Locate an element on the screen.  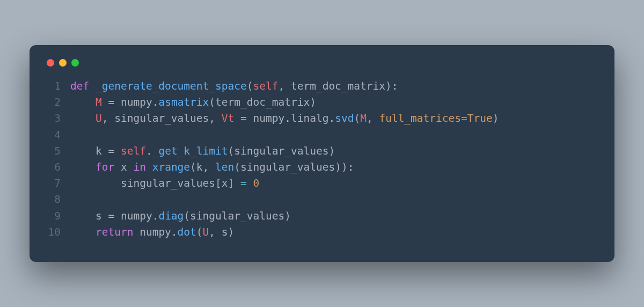
code-token: 0 is located at coordinates (257, 184).